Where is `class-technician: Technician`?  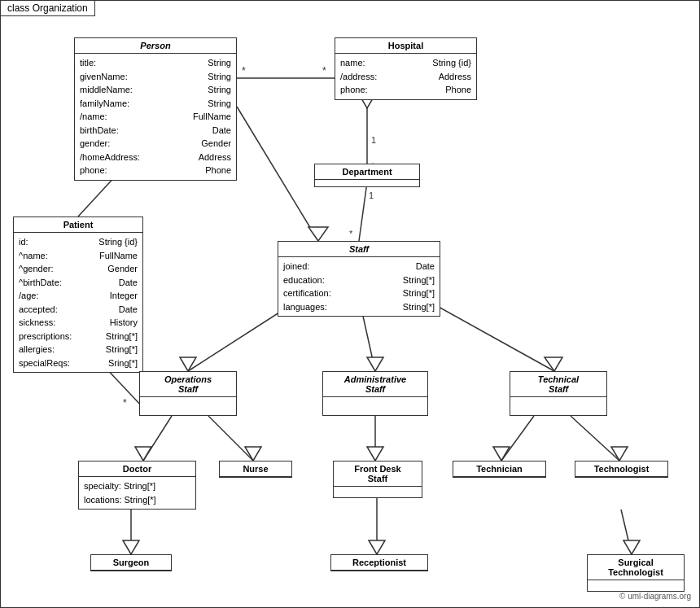 class-technician: Technician is located at coordinates (500, 469).